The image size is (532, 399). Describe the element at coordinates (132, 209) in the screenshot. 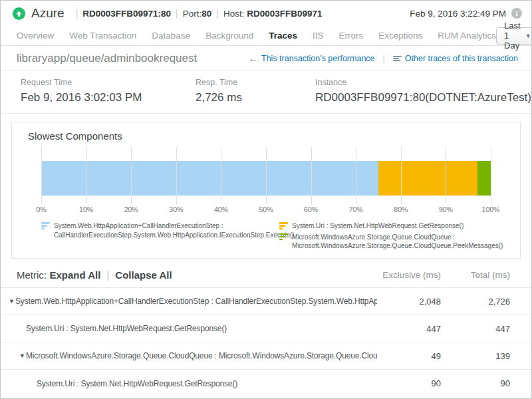

I see `tick-label-20%: 20%` at that location.